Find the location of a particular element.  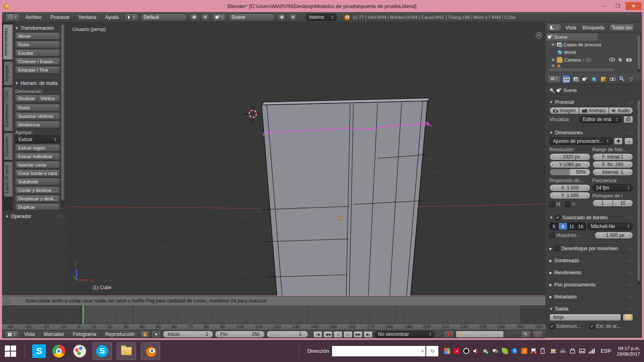

outliner-row-scene: Scene is located at coordinates (594, 37).